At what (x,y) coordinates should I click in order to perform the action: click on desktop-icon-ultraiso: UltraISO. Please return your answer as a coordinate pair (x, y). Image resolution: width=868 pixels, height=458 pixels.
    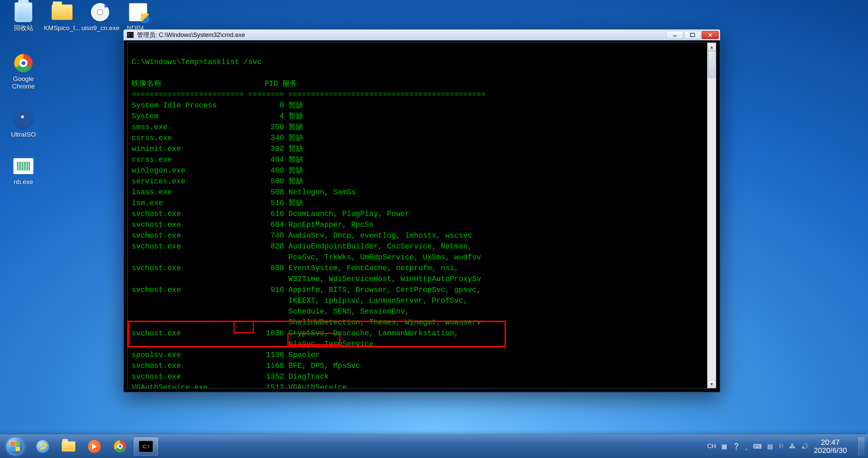
    Looking at the image, I should click on (23, 123).